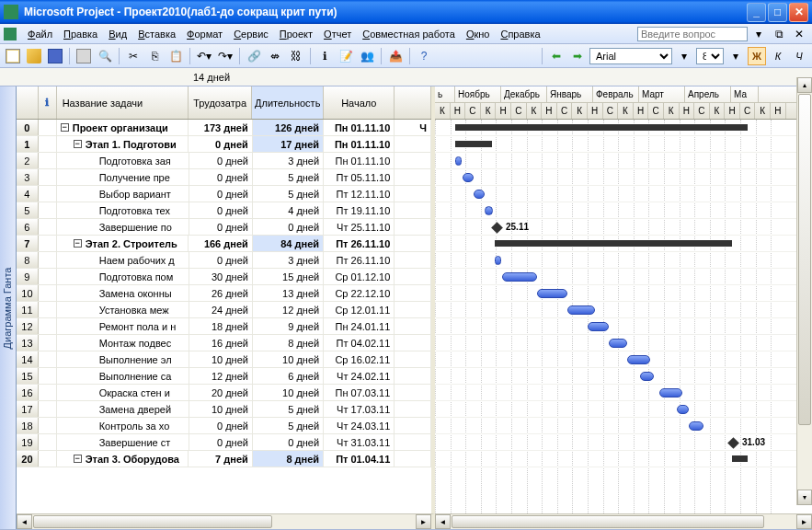 The width and height of the screenshot is (812, 530). I want to click on task-row: 17Замена дверей10 дней5 днейЧт 17.03.11, so click(224, 409).